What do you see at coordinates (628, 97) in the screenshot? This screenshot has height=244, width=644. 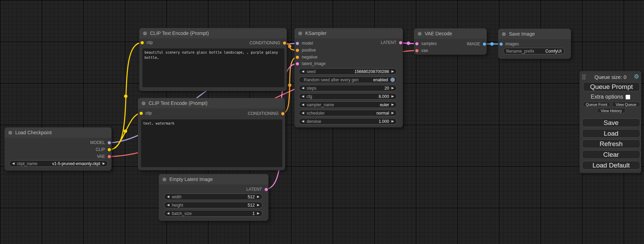 I see `extra-options-checkbox` at bounding box center [628, 97].